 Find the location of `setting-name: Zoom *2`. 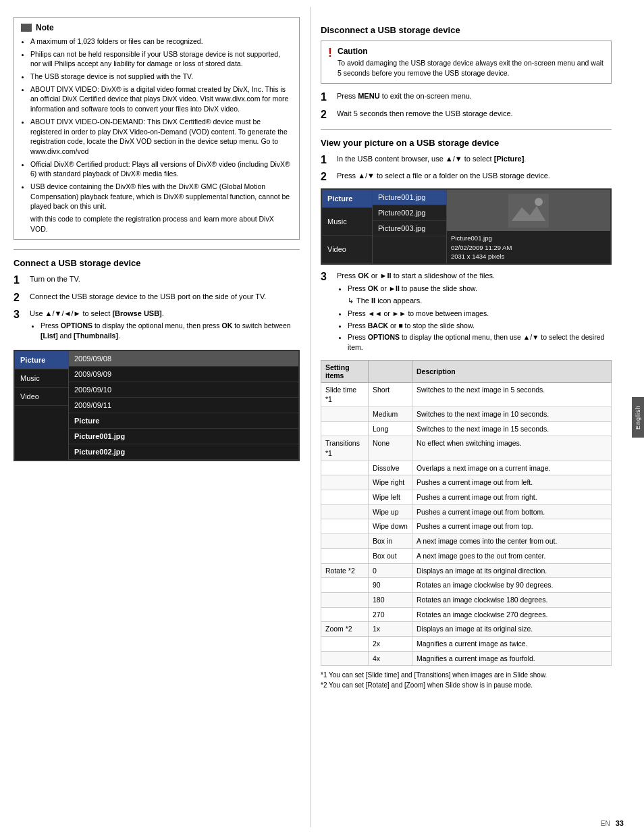

setting-name: Zoom *2 is located at coordinates (345, 629).